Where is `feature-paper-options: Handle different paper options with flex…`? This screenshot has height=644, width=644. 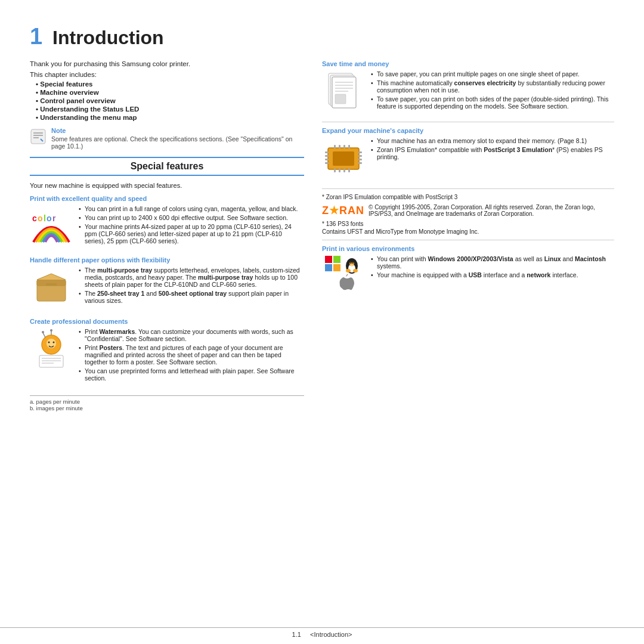 feature-paper-options: Handle different paper options with flex… is located at coordinates (167, 283).